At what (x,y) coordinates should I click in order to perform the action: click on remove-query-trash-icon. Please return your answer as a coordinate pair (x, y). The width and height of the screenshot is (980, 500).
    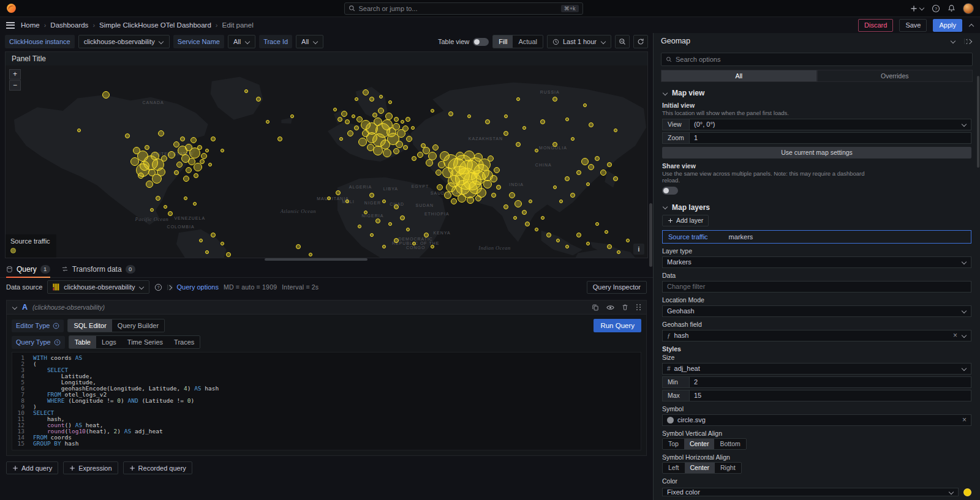
    Looking at the image, I should click on (625, 307).